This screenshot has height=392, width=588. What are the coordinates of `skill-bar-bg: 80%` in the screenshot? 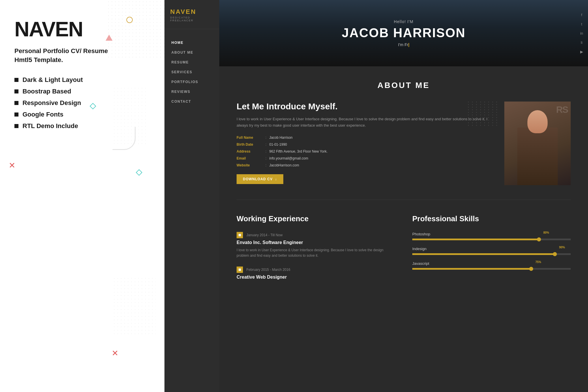 It's located at (492, 239).